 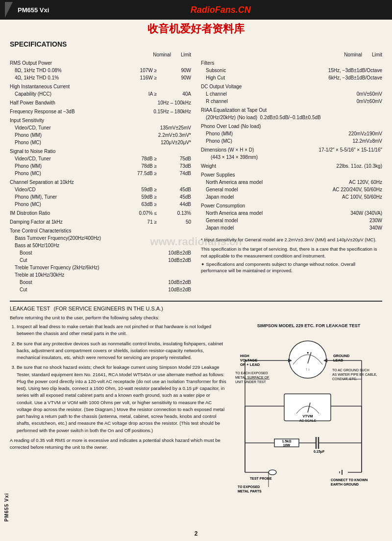 I want to click on chan-mm: Phono (MM), Tuner 59dB ≥45dB, so click(x=100, y=197).